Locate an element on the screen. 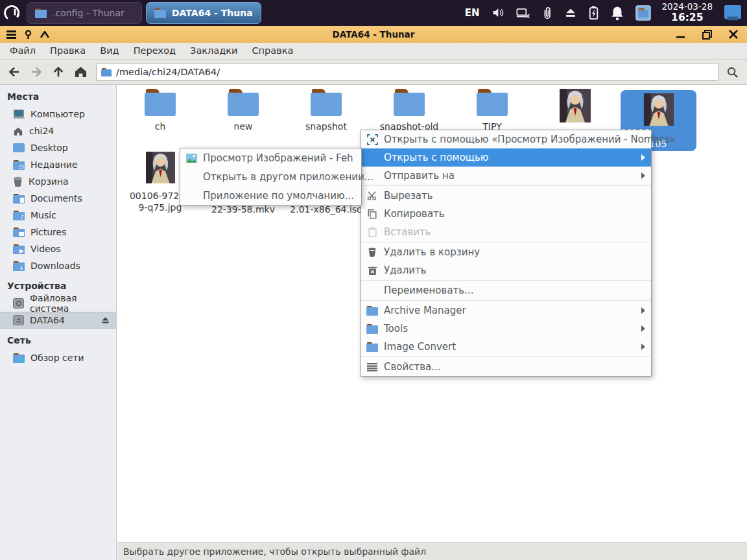 This screenshot has width=747, height=560. menu-item-label: Удалить is located at coordinates (405, 270).